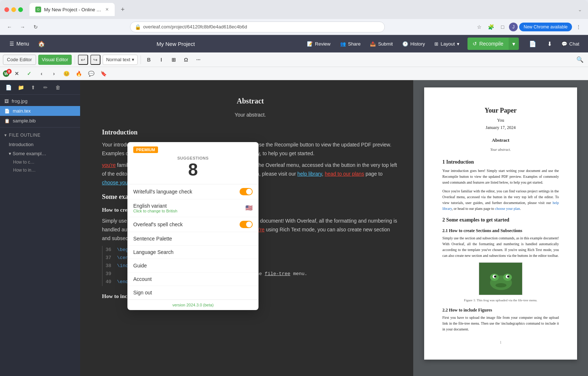 This screenshot has width=588, height=376. What do you see at coordinates (7, 9) in the screenshot?
I see `close-button` at bounding box center [7, 9].